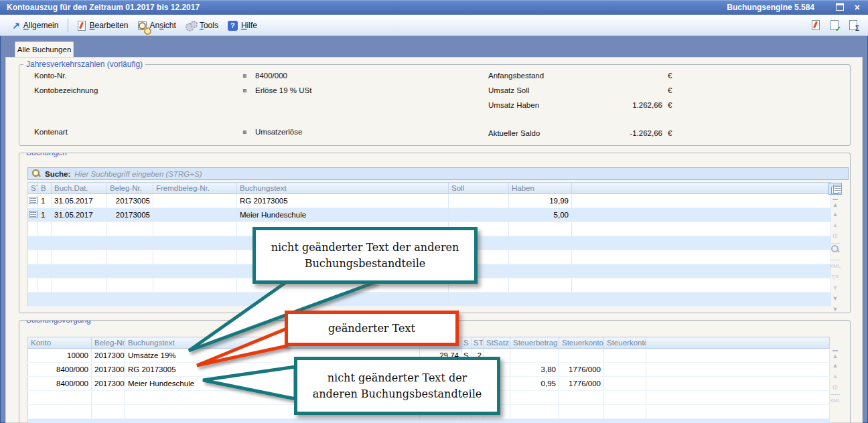 The height and width of the screenshot is (423, 868). I want to click on field-value: 1.262,66, so click(612, 105).